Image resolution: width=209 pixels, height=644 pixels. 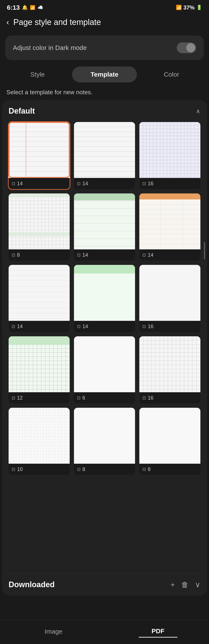 I want to click on dark-mode-section: Adjust color in Dark mode, so click(x=104, y=48).